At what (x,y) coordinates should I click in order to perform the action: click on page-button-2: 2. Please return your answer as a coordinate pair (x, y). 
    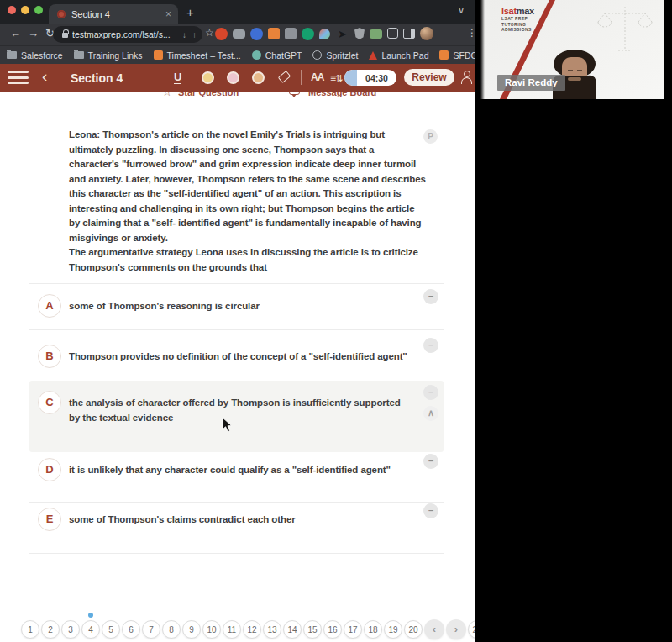
    Looking at the image, I should click on (50, 629).